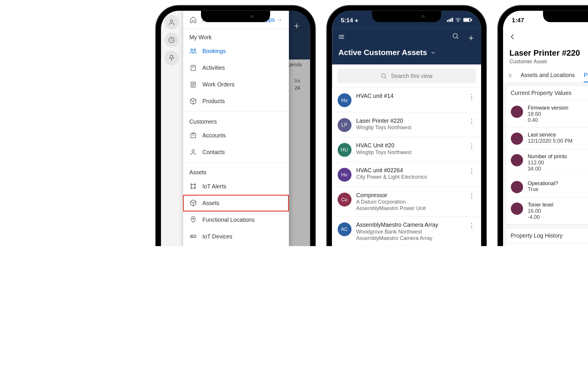 The height and width of the screenshot is (370, 588). What do you see at coordinates (548, 63) in the screenshot?
I see `record-subtitle: Customer Asset` at bounding box center [548, 63].